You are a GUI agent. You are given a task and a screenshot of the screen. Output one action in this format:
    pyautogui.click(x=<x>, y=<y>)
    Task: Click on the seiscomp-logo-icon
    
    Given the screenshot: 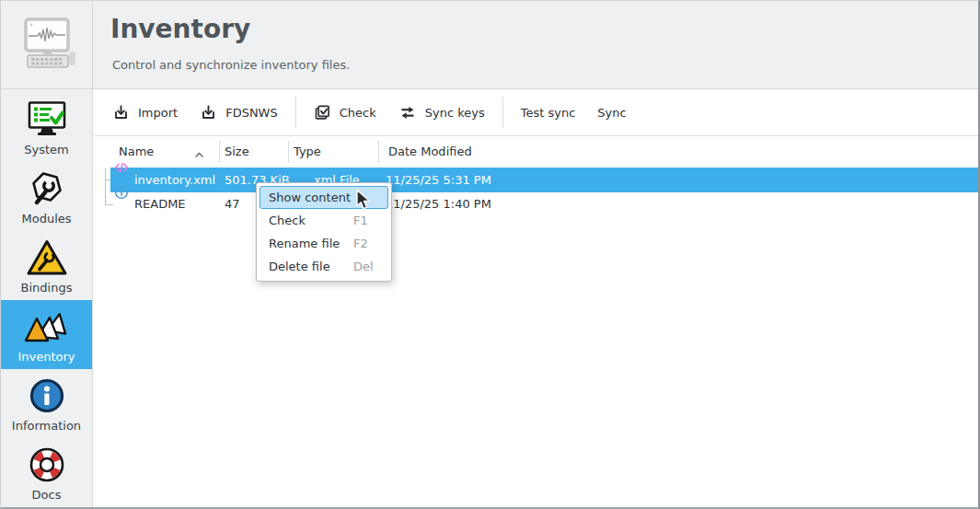 What is the action you would take?
    pyautogui.click(x=47, y=45)
    